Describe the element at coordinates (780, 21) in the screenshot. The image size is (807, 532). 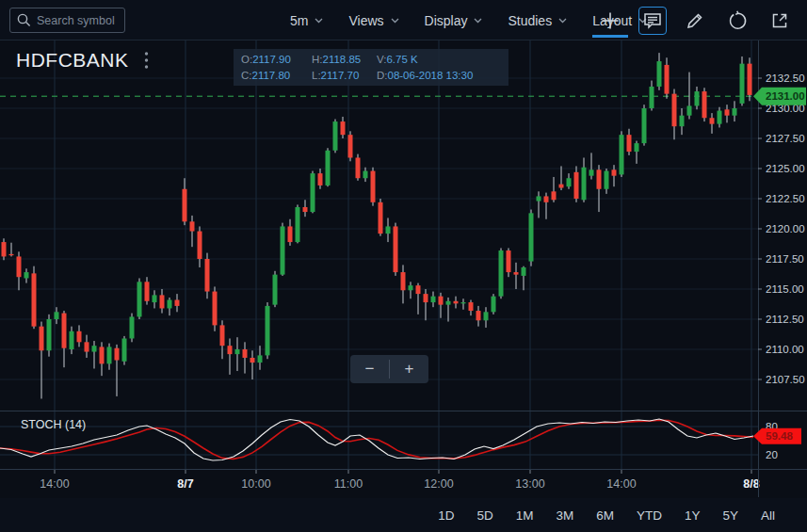
I see `expand-button` at that location.